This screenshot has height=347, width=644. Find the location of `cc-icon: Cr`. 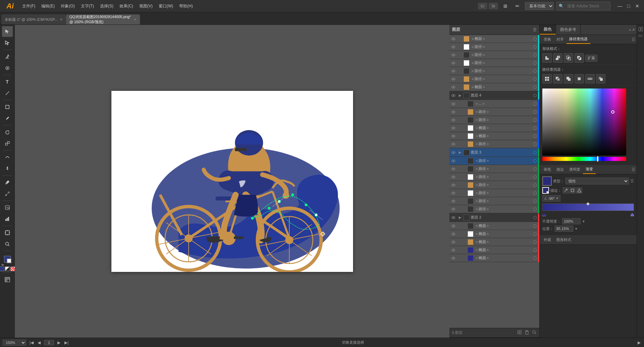

cc-icon: Cr is located at coordinates (483, 6).